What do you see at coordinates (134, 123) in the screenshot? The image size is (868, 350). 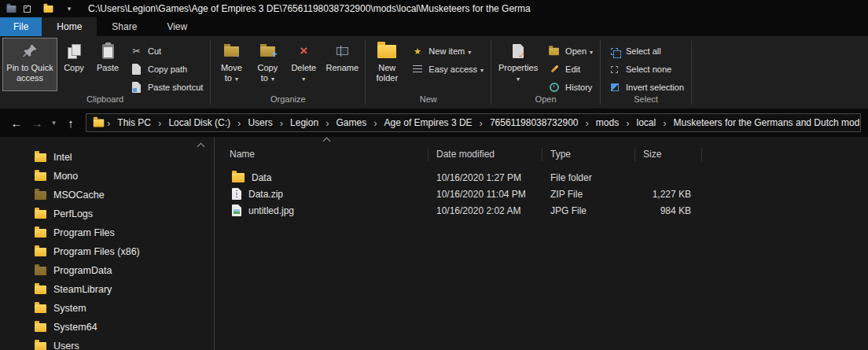 I see `breadcrumb-this-pc: This PC` at bounding box center [134, 123].